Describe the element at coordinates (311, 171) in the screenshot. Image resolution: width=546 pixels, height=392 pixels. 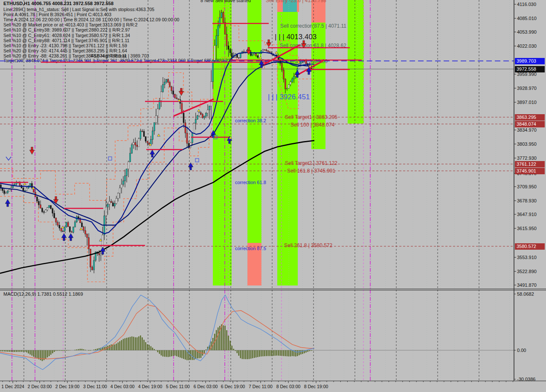
I see `chart-annotation-label: Sell 161.8 | 3745.901` at that location.